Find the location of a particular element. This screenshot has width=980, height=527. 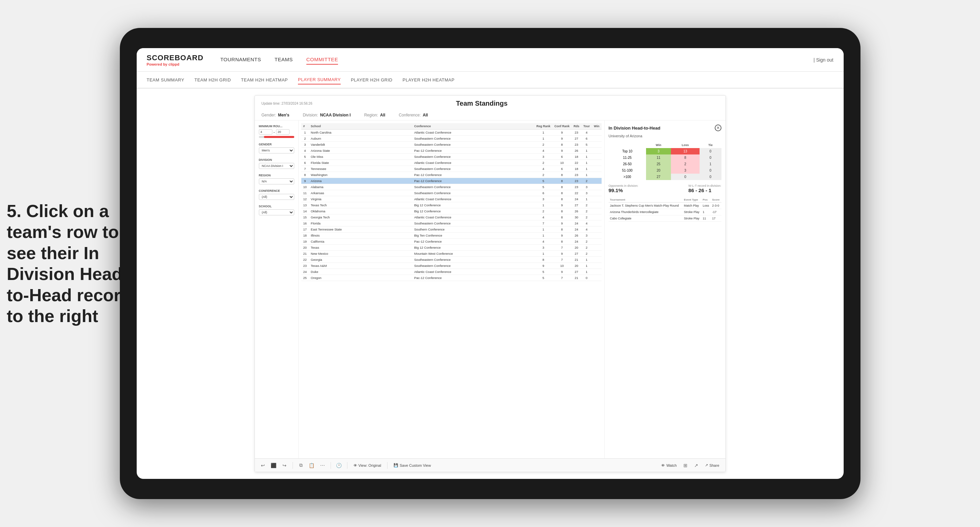

share-button: ↗ Share is located at coordinates (712, 465).